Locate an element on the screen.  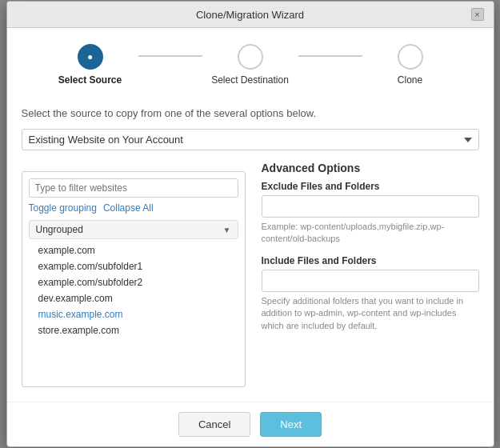
include-input is located at coordinates (370, 281).